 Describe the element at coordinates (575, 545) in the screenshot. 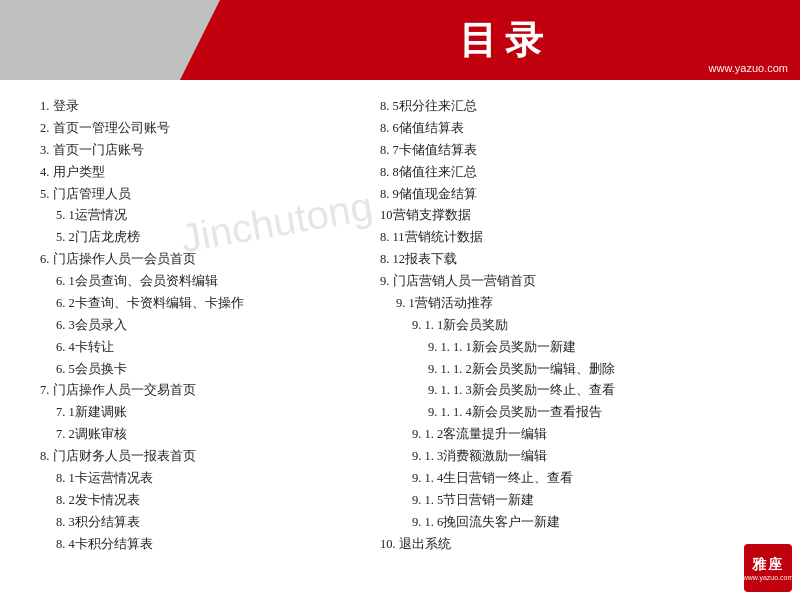

I see `right-menu-item: 10. 退出系统` at that location.